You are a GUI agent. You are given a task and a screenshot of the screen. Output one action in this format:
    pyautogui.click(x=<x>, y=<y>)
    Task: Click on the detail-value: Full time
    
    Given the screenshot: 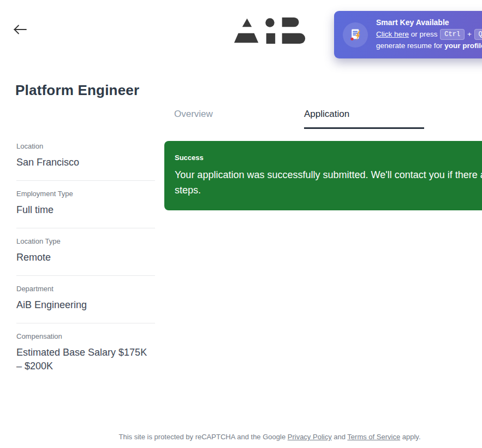 What is the action you would take?
    pyautogui.click(x=85, y=210)
    